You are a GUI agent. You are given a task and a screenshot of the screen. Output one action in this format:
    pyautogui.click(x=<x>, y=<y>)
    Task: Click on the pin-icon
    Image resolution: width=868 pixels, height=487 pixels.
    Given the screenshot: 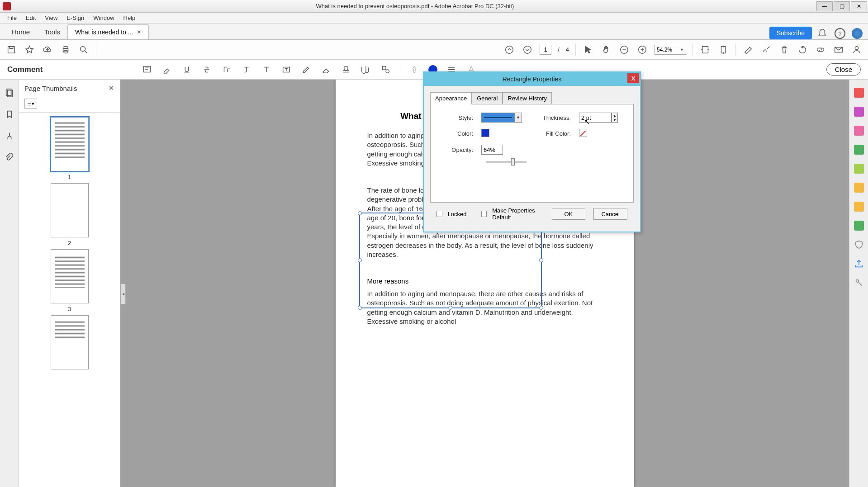 What is the action you would take?
    pyautogui.click(x=414, y=70)
    